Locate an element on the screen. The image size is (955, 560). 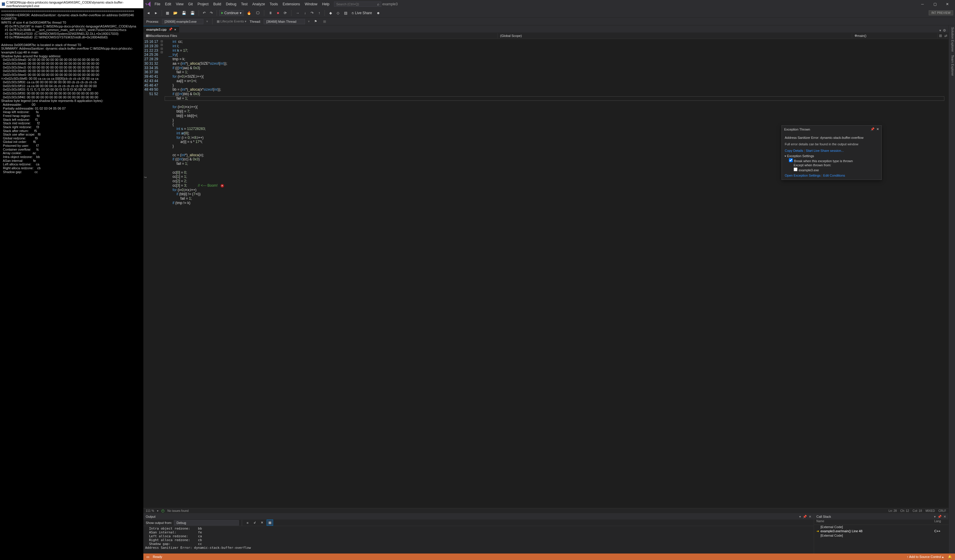
close-exception-button: ✕ is located at coordinates (878, 129).